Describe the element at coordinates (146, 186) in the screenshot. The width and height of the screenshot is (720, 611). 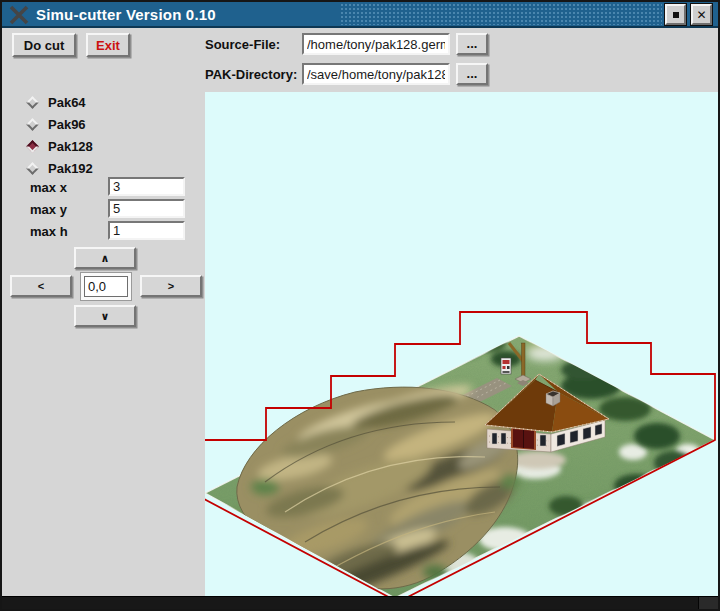
I see `max-x-input` at that location.